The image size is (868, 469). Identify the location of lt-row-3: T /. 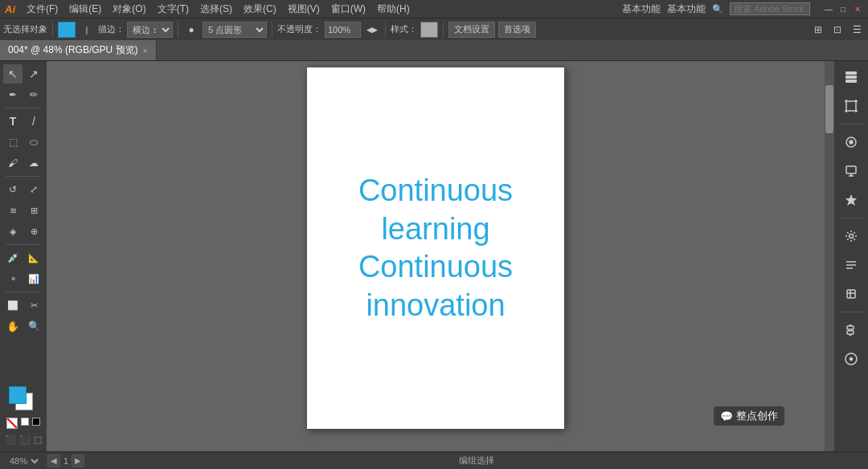
(23, 121).